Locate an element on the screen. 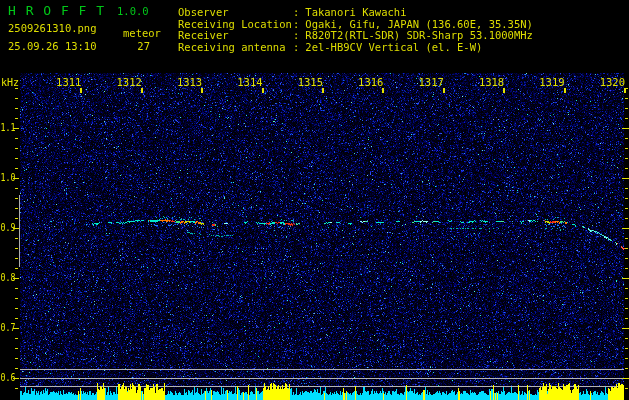 The image size is (629, 400). x-axis-label: 1312 is located at coordinates (129, 82).